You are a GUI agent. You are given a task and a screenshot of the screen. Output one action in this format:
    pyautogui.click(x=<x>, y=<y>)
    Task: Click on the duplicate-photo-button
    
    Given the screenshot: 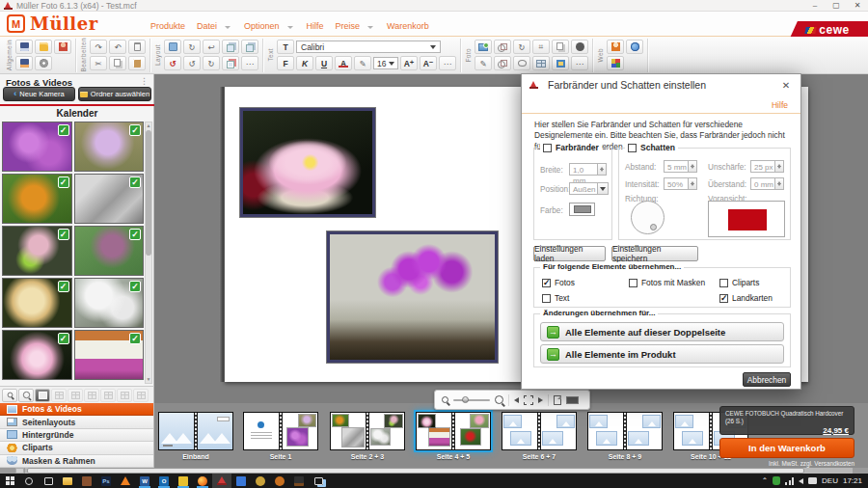 What is the action you would take?
    pyautogui.click(x=560, y=46)
    